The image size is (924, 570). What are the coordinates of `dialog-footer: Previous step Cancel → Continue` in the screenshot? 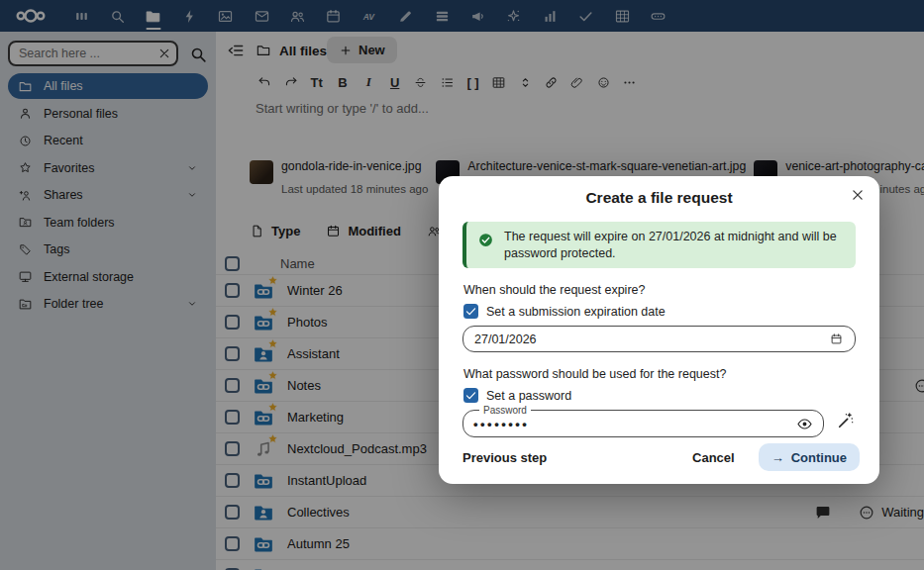 It's located at (662, 457).